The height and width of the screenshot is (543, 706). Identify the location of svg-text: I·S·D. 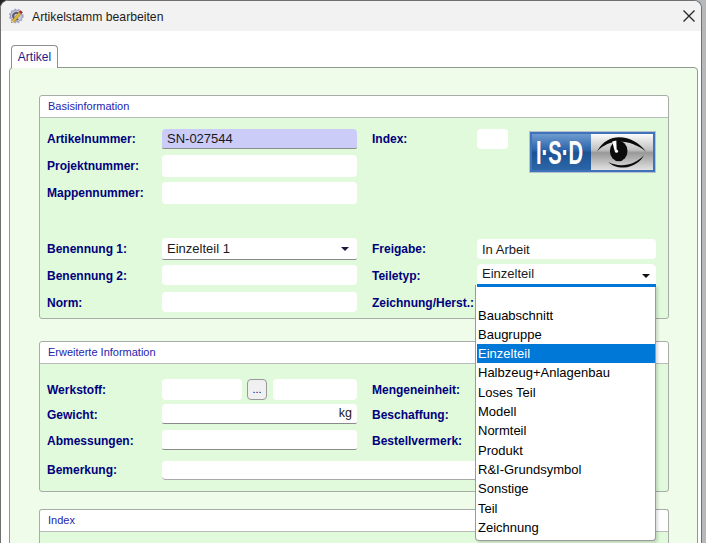
(560, 152).